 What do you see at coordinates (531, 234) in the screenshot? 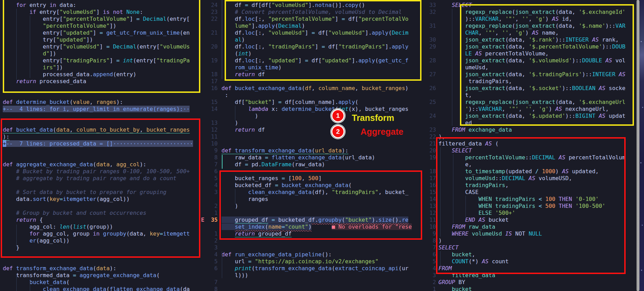
I see `code-line: 9 WHERE volumeUsd IS NOT NULL` at bounding box center [531, 234].